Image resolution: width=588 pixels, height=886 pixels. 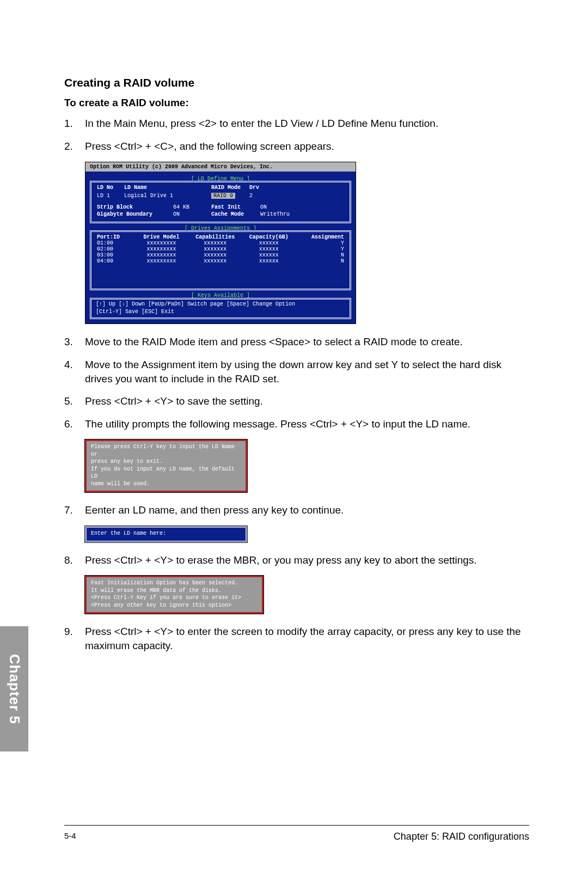 I want to click on step-8: 8.Press <Ctrl> + <Y> to erase the MBR, o…, so click(x=297, y=560).